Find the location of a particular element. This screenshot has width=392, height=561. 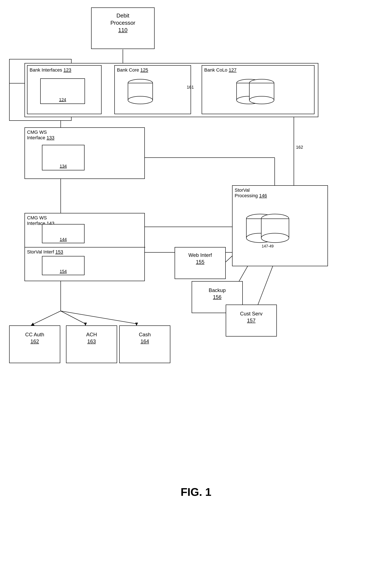

cmg-storval-combined-box: CMG WSInterface 143 144 StorVal Interf 1… is located at coordinates (85, 247).